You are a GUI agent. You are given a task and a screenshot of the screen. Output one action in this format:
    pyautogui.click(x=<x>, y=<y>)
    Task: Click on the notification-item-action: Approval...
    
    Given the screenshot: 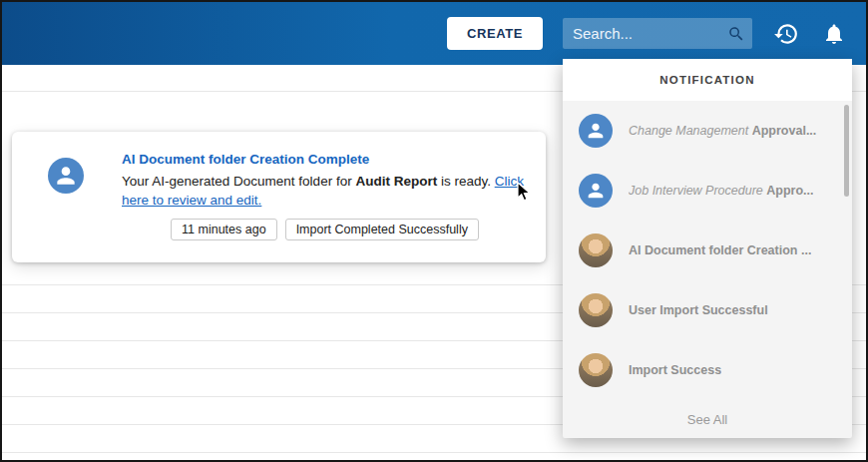 What is the action you would take?
    pyautogui.click(x=784, y=131)
    